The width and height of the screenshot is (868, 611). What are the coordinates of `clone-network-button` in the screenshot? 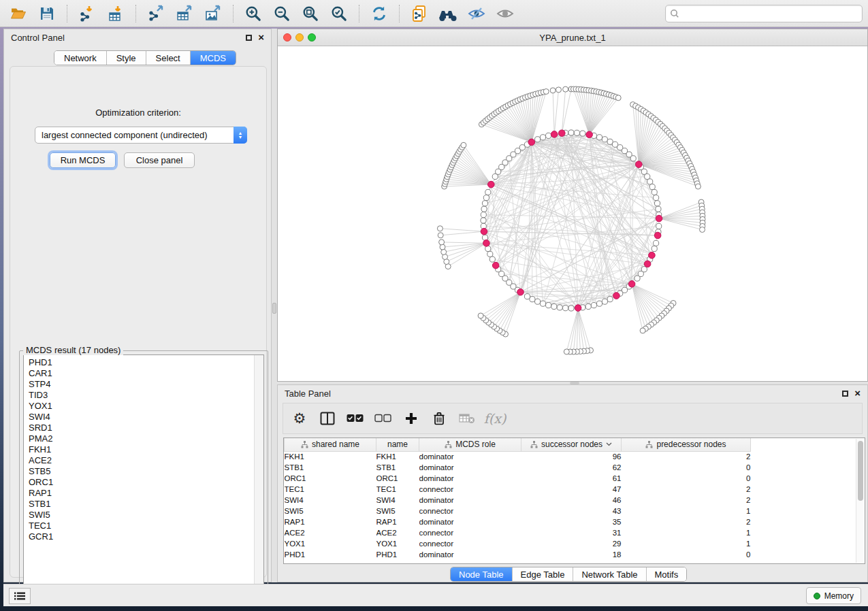 It's located at (419, 14).